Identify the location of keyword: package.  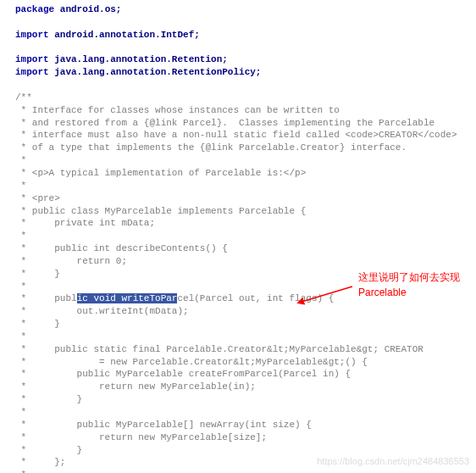
(35, 9).